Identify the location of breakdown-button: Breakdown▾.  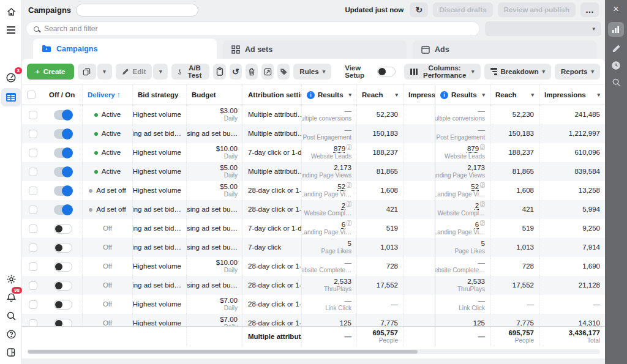
(518, 72).